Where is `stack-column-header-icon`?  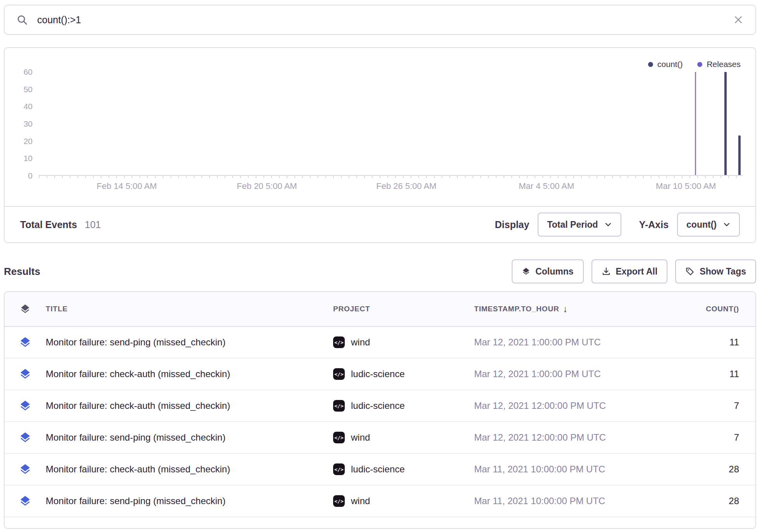 stack-column-header-icon is located at coordinates (25, 309).